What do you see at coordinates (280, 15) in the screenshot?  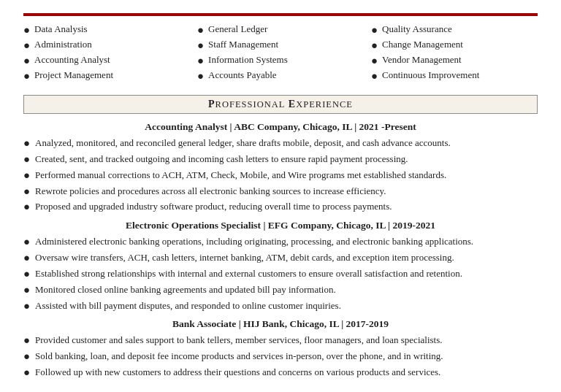 I see `top-bar` at bounding box center [280, 15].